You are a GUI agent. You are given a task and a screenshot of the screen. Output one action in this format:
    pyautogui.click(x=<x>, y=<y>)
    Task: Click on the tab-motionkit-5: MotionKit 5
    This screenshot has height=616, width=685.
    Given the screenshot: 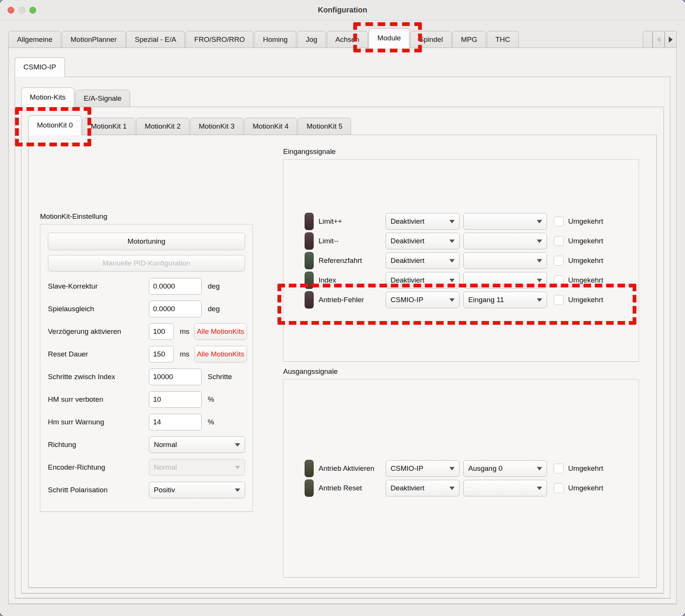 What is the action you would take?
    pyautogui.click(x=324, y=126)
    